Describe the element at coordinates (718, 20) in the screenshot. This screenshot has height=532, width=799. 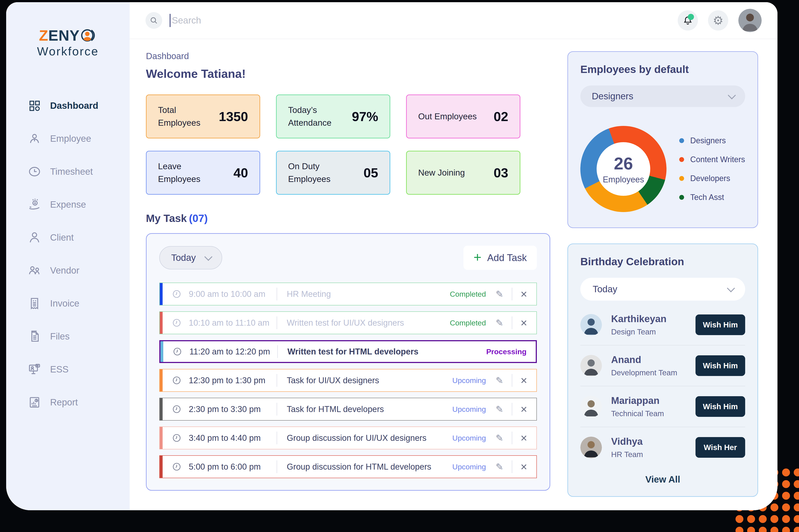
I see `settings-button: ⚙` at that location.